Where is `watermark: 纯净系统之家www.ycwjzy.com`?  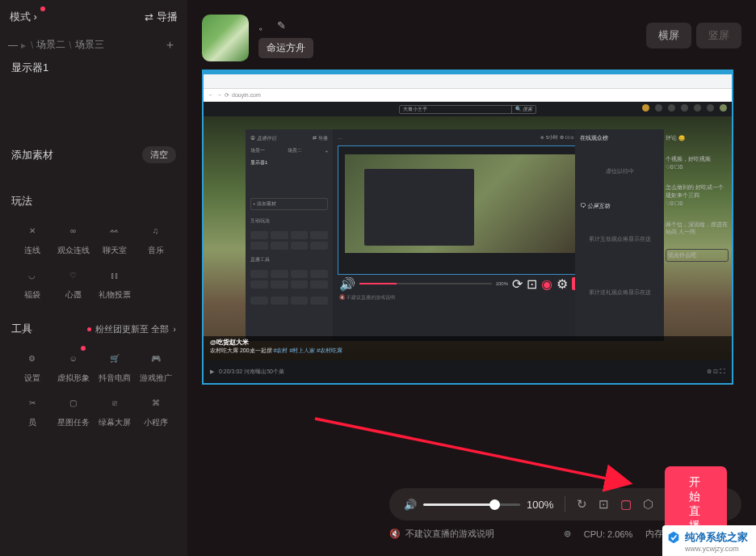 watermark: 纯净系统之家www.ycwjzy.com is located at coordinates (709, 541).